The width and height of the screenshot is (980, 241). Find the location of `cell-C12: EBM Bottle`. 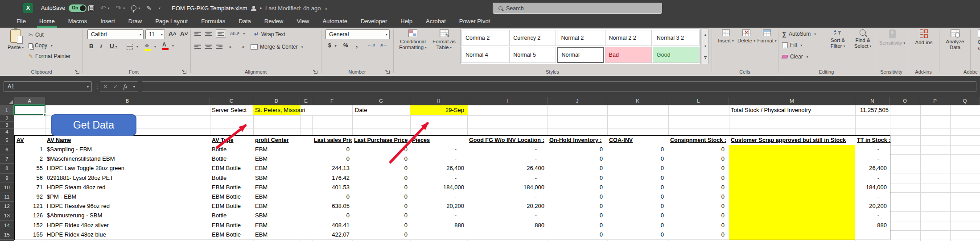

cell-C12: EBM Bottle is located at coordinates (232, 207).